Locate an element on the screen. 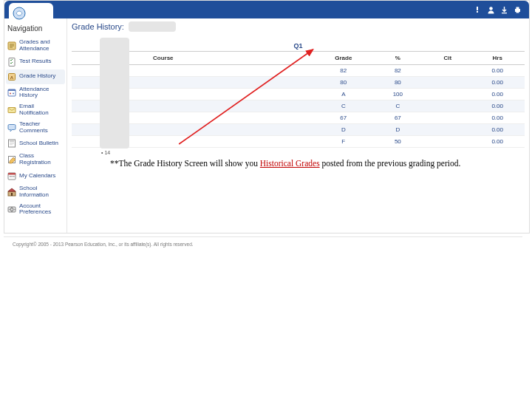 This screenshot has width=532, height=399. table-row: 82820.00 is located at coordinates (299, 71).